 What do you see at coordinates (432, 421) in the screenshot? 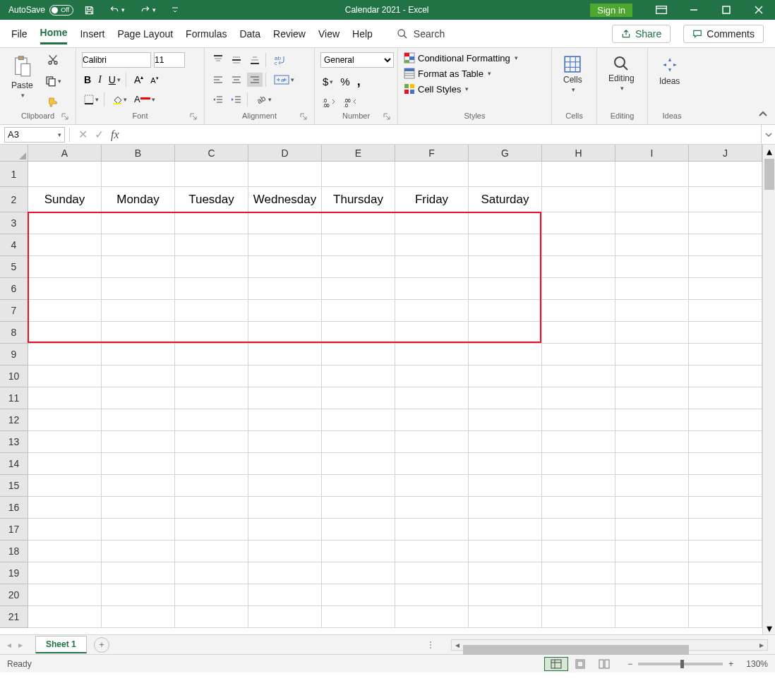
I see `cell-F12` at bounding box center [432, 421].